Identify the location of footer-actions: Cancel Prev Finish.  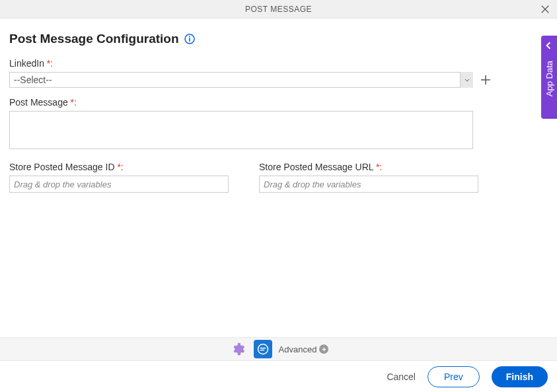
(279, 376).